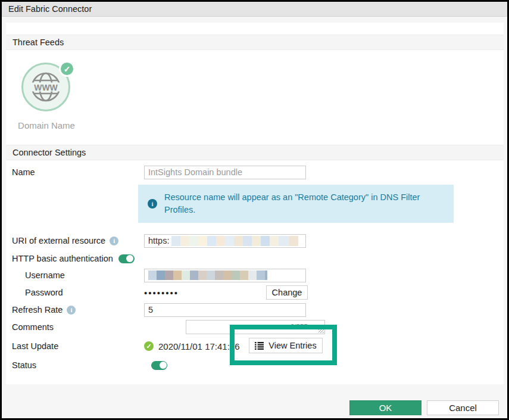 Image resolution: width=509 pixels, height=420 pixels. Describe the element at coordinates (287, 293) in the screenshot. I see `change-password-button: Change` at that location.